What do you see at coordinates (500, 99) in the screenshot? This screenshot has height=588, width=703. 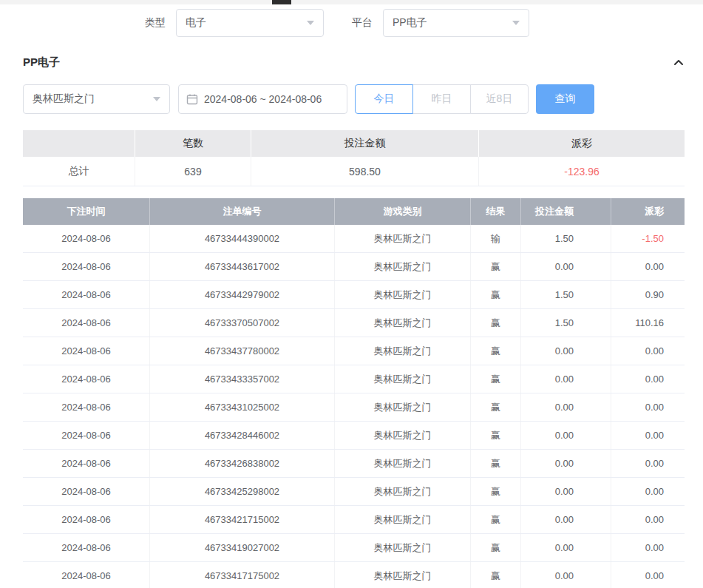 I see `last-8-days-button: 近8日` at bounding box center [500, 99].